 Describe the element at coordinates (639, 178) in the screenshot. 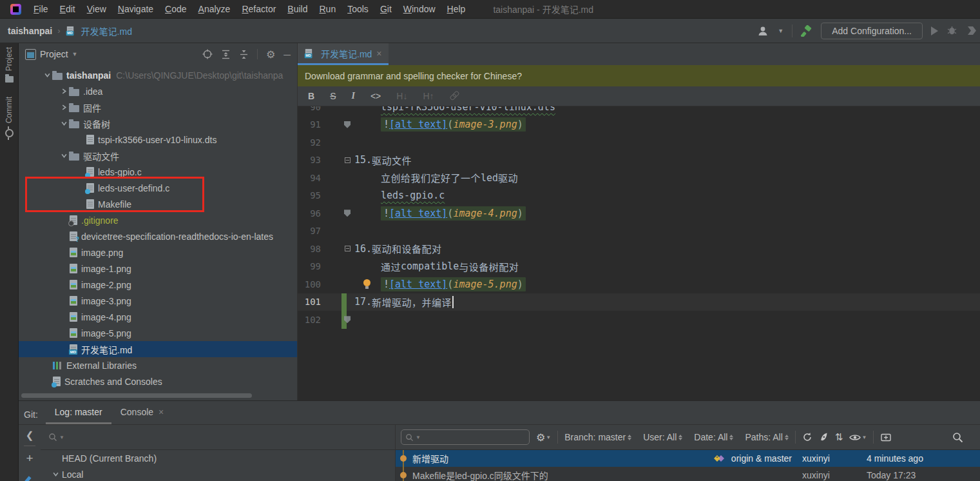

I see `editor-line: 94立创给我们定好了一个led驱动` at that location.